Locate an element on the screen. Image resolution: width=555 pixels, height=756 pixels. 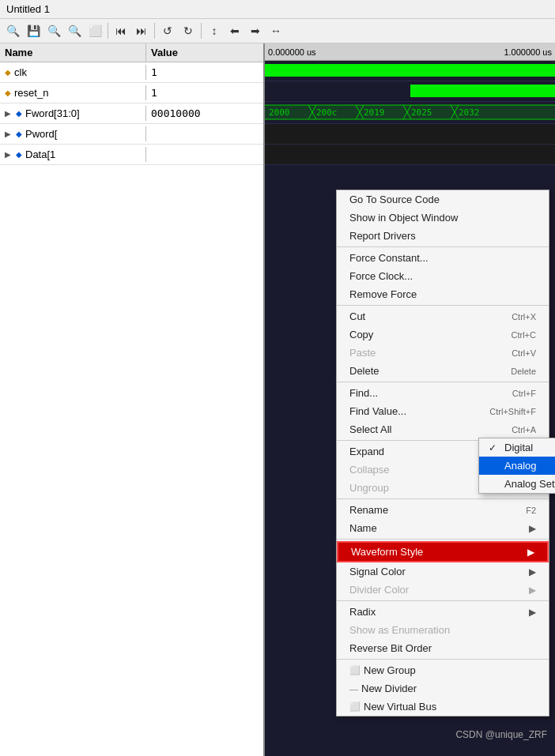
signal-name-data: ▶ ◆ Data[1 is located at coordinates (73, 155).